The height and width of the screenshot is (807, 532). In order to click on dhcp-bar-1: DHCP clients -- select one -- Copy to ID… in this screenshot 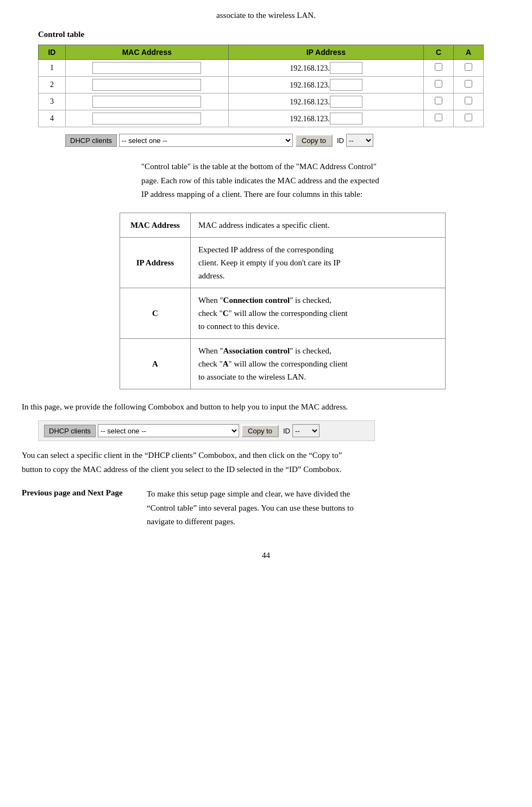, I will do `click(288, 140)`.